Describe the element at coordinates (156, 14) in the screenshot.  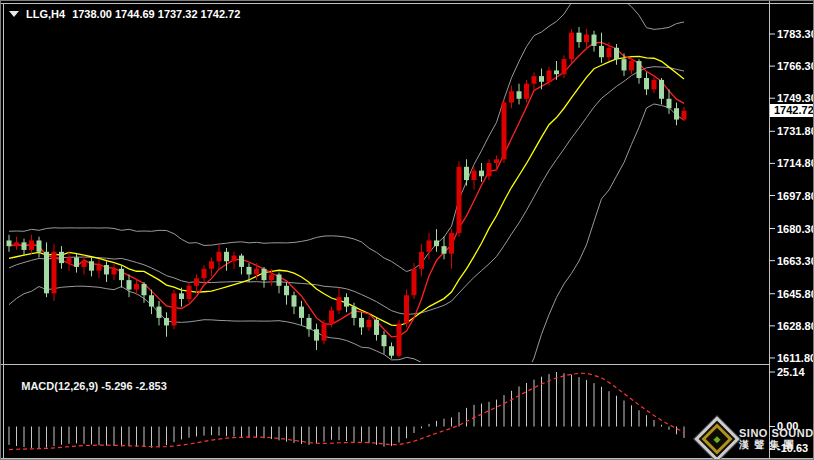
I see `ohlc-values: 1738.00 1744.69 1737.32 1742.72` at that location.